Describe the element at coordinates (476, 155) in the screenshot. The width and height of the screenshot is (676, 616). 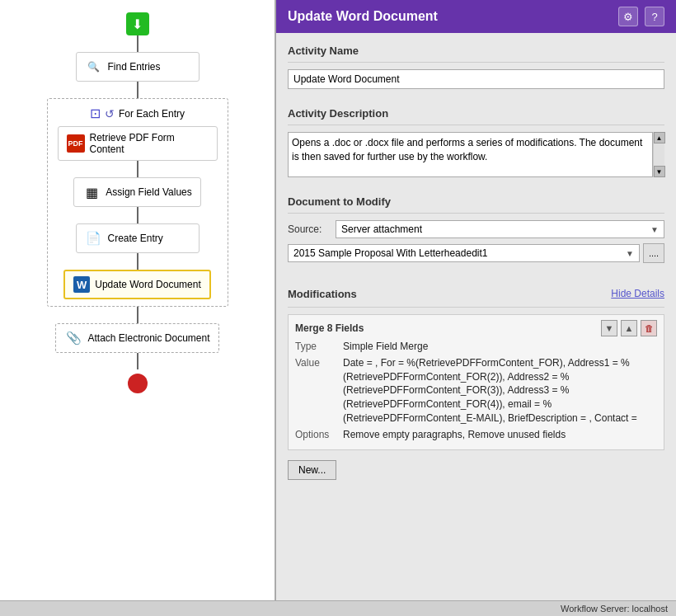
I see `description-box: Opens a .doc or .docx file and performs …` at that location.